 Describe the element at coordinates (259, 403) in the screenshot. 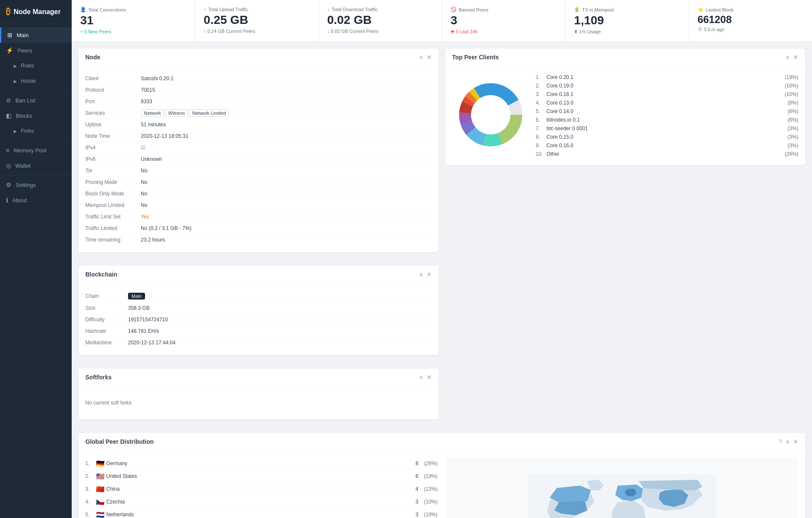

I see `softforks-empty-message: No current soft forks` at that location.